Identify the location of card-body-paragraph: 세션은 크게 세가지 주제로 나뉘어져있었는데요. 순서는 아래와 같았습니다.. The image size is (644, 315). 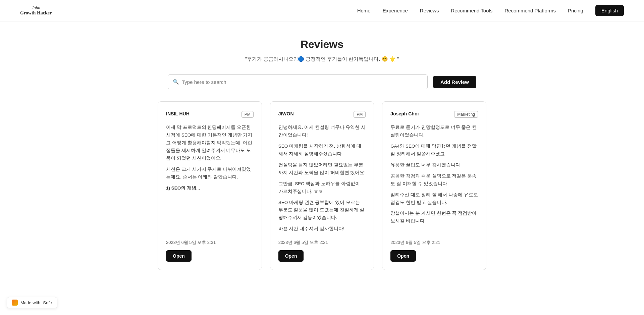
(210, 173).